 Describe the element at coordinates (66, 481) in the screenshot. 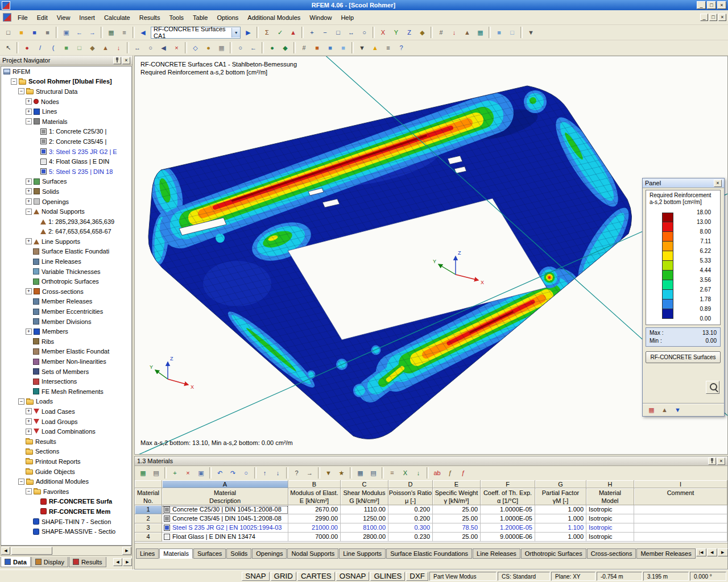

I see `tree-item: −Additional Modules` at that location.